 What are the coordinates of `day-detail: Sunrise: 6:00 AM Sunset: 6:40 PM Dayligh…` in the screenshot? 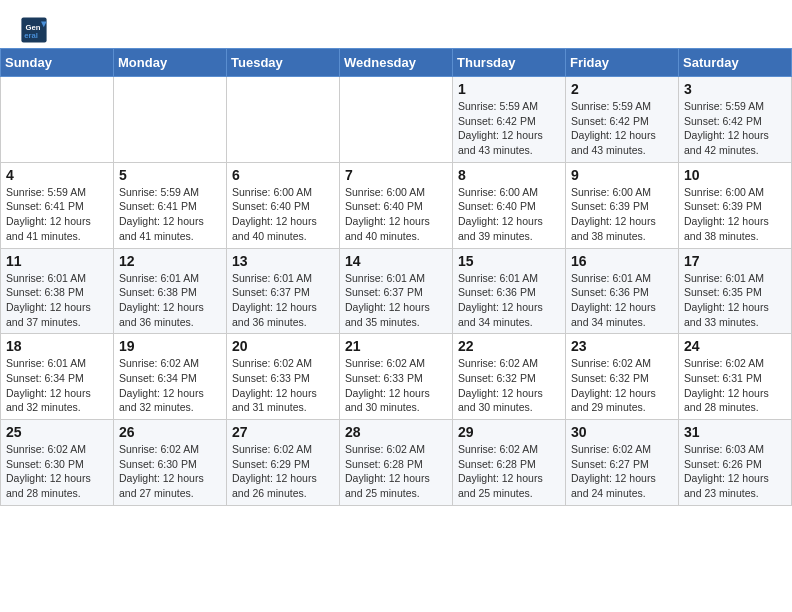 It's located at (396, 214).